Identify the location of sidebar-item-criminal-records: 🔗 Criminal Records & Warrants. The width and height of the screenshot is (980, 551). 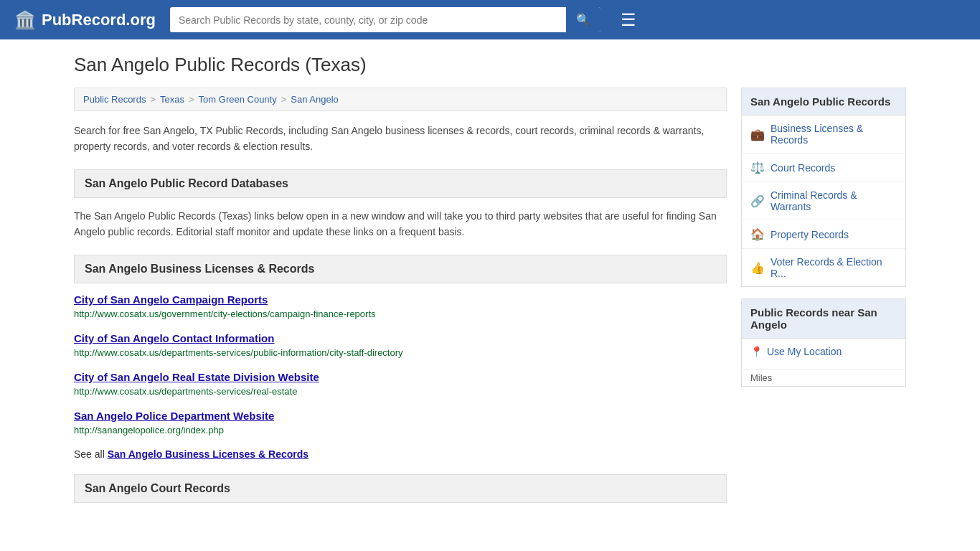
(824, 201).